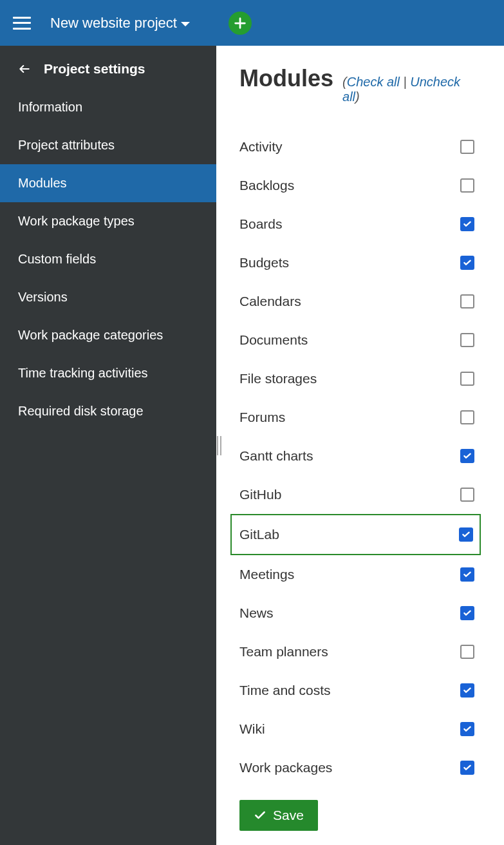  Describe the element at coordinates (360, 690) in the screenshot. I see `module-row: Time and costs` at that location.